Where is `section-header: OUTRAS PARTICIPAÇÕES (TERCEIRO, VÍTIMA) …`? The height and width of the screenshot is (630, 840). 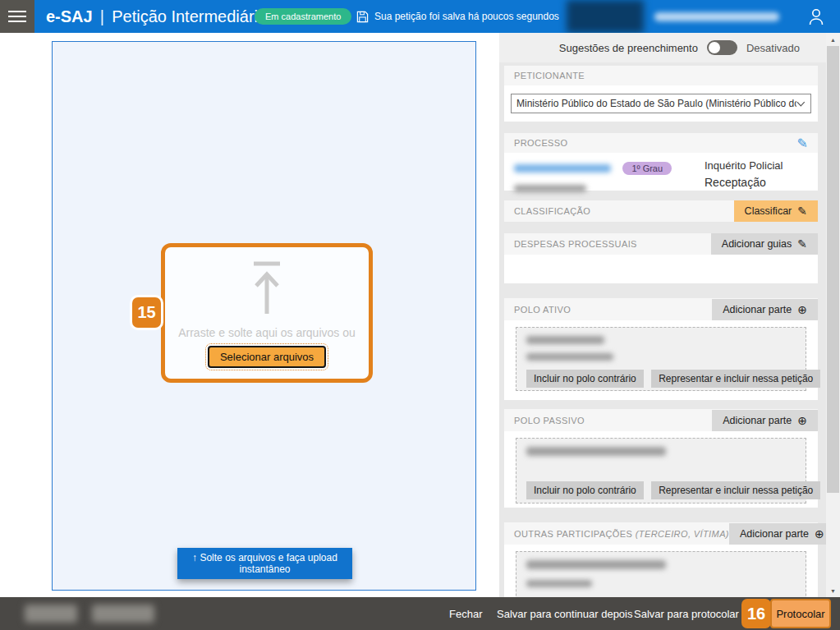
section-header: OUTRAS PARTICIPAÇÕES (TERCEIRO, VÍTIMA) … is located at coordinates (661, 534).